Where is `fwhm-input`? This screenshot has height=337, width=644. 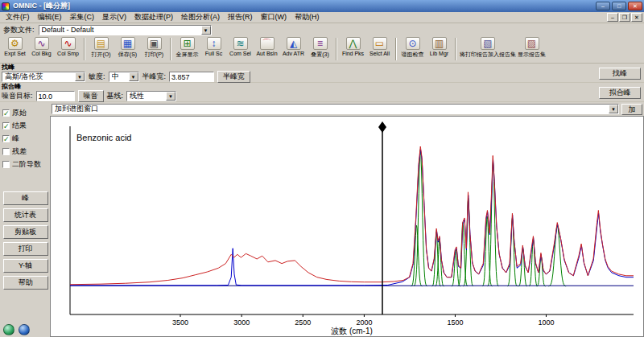 fwhm-input is located at coordinates (192, 77).